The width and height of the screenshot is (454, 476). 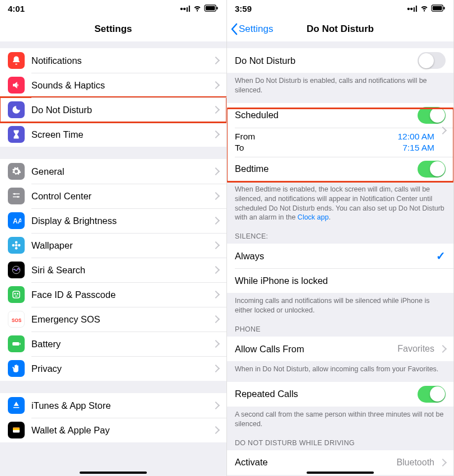 I want to click on row-label: Wallet & Apple Pay, so click(x=121, y=430).